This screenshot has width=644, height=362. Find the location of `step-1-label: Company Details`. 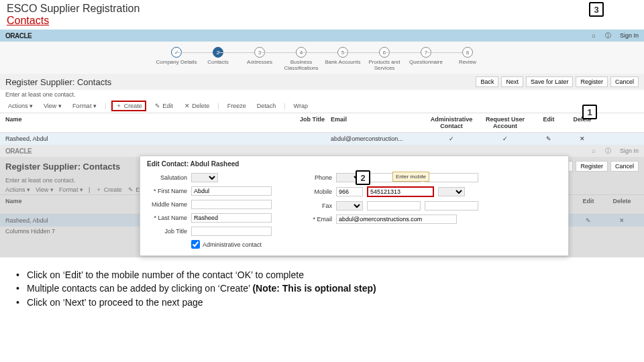

step-1-label: Company Details is located at coordinates (176, 62).